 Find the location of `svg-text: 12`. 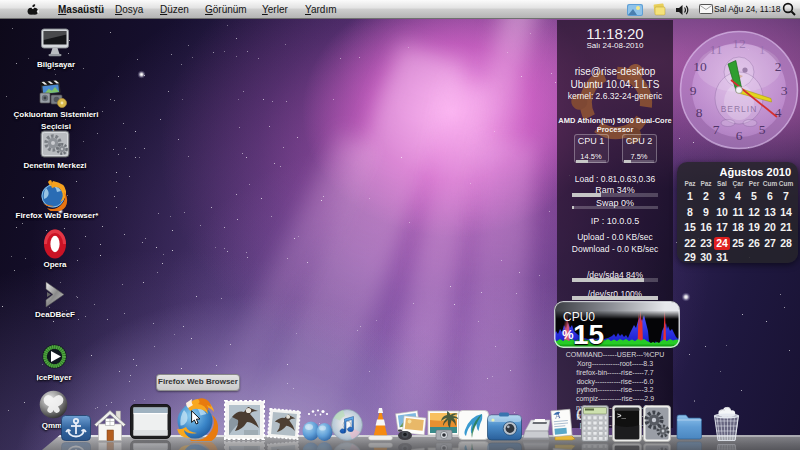

svg-text: 12 is located at coordinates (739, 44).